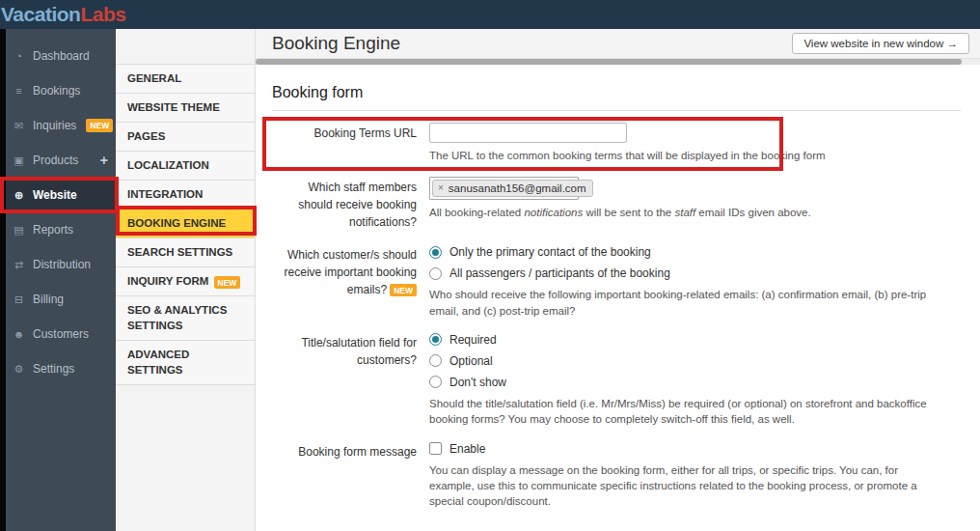 This screenshot has width=980, height=531. What do you see at coordinates (19, 299) in the screenshot?
I see `billing-icon: ⊟` at bounding box center [19, 299].